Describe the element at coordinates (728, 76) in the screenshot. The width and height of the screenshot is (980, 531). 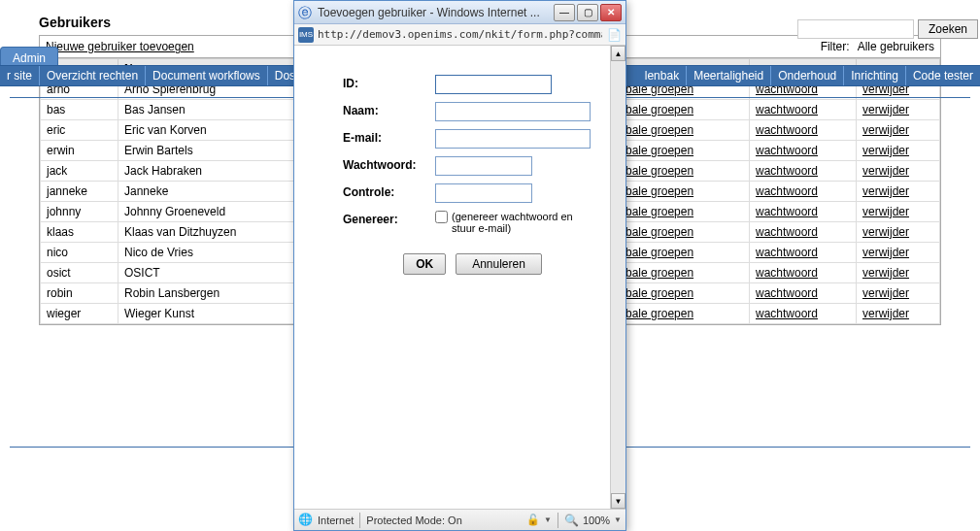
I see `nav-item: Meertaligheid` at that location.